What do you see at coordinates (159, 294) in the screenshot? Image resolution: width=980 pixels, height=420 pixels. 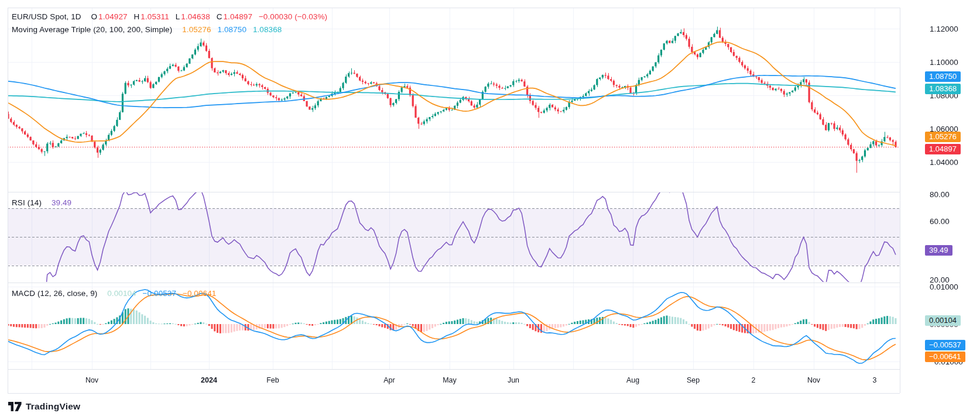 I see `macd-line-value: −0.00537` at bounding box center [159, 294].